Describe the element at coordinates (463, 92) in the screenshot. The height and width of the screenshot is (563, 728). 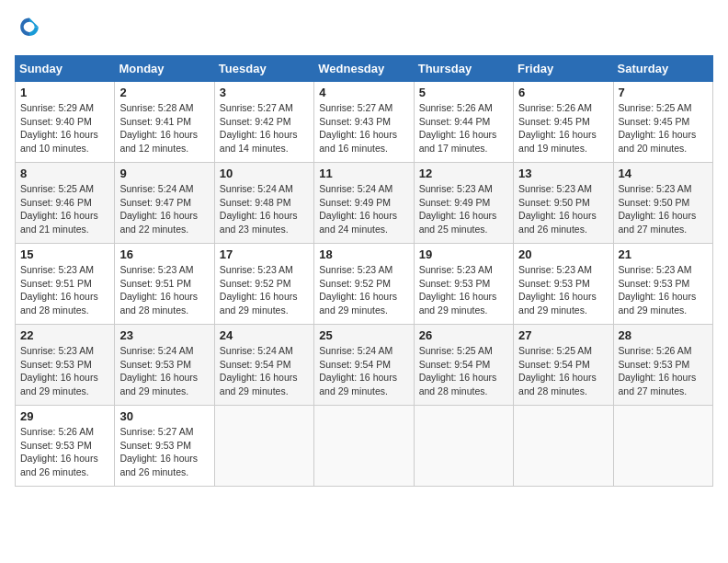
I see `day-number: 5` at that location.